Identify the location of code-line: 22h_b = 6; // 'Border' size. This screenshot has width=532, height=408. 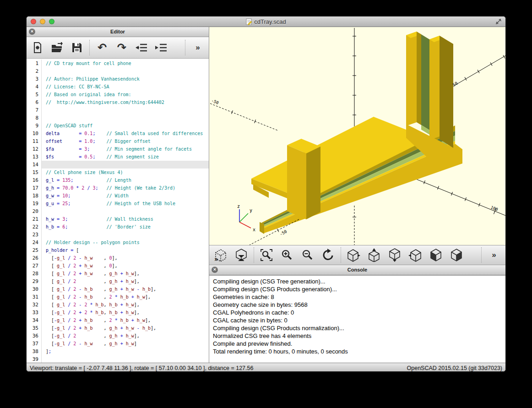
(118, 227).